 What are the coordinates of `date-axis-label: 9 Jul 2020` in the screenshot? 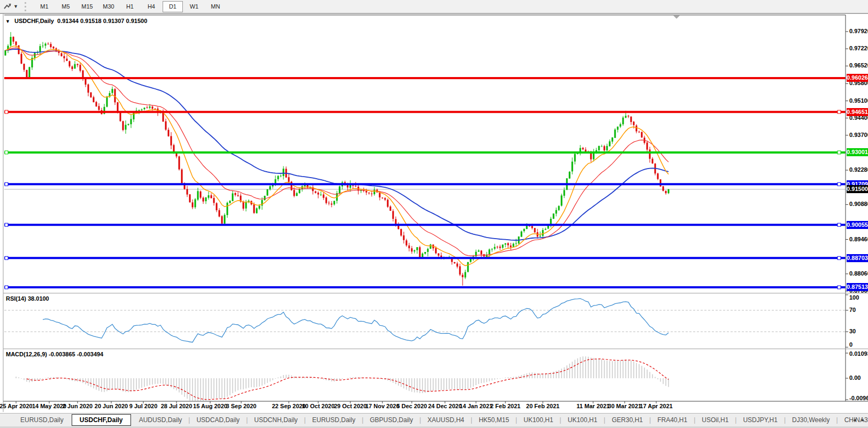 It's located at (143, 406).